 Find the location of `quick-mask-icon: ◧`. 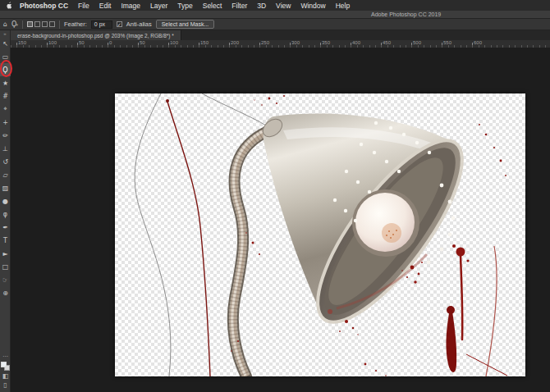

quick-mask-icon: ◧ is located at coordinates (6, 376).